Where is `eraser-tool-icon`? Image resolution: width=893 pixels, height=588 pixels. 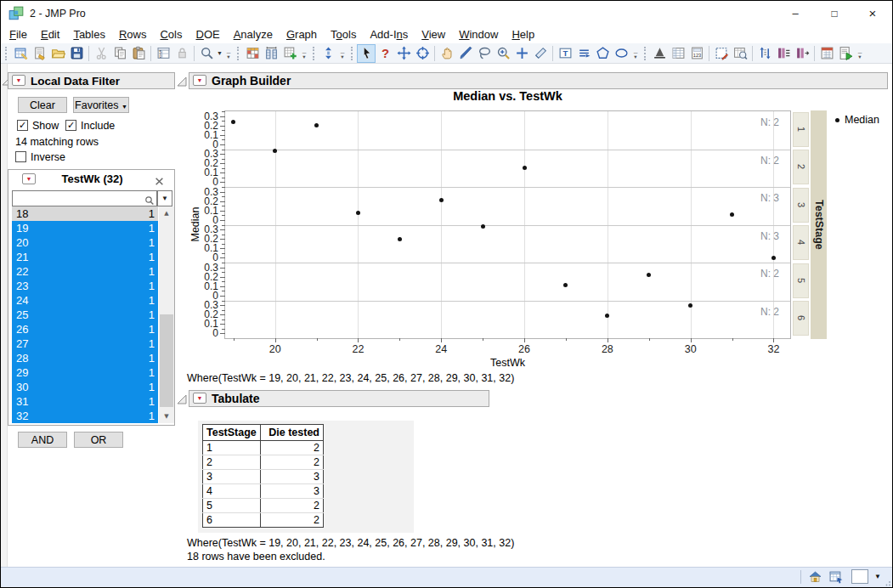 eraser-tool-icon is located at coordinates (540, 54).